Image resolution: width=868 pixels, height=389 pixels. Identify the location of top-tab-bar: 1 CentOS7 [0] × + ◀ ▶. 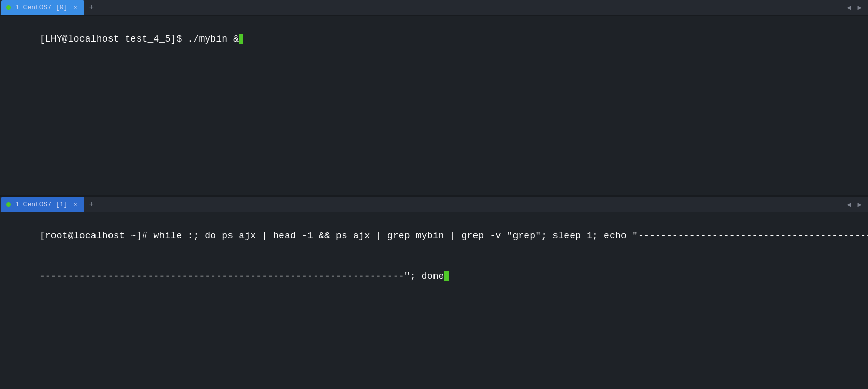
(434, 8).